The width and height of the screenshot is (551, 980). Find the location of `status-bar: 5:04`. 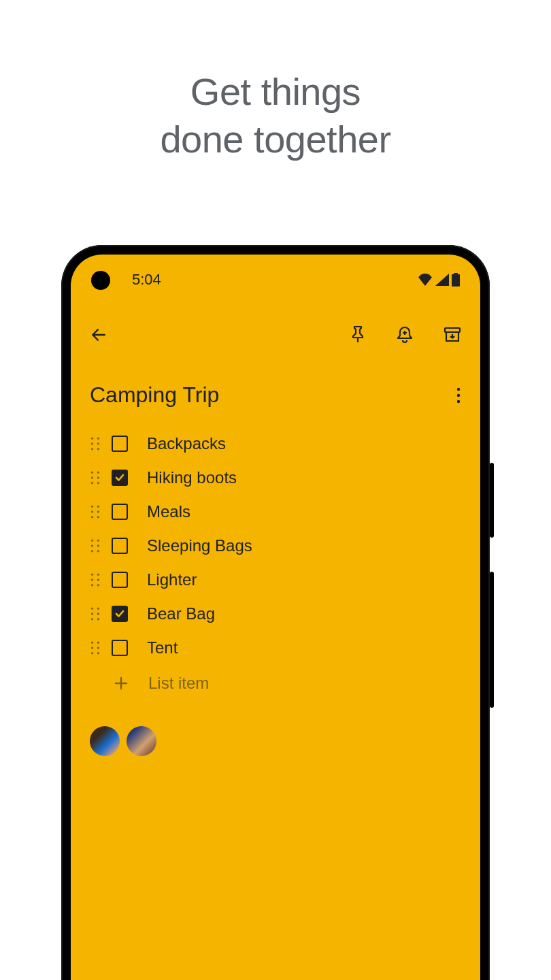

status-bar: 5:04 is located at coordinates (276, 280).